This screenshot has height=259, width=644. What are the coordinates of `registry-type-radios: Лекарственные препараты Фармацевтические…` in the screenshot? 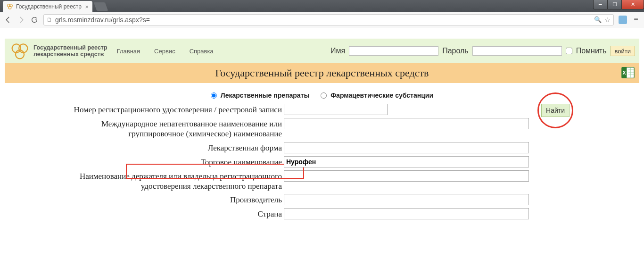 It's located at (322, 93).